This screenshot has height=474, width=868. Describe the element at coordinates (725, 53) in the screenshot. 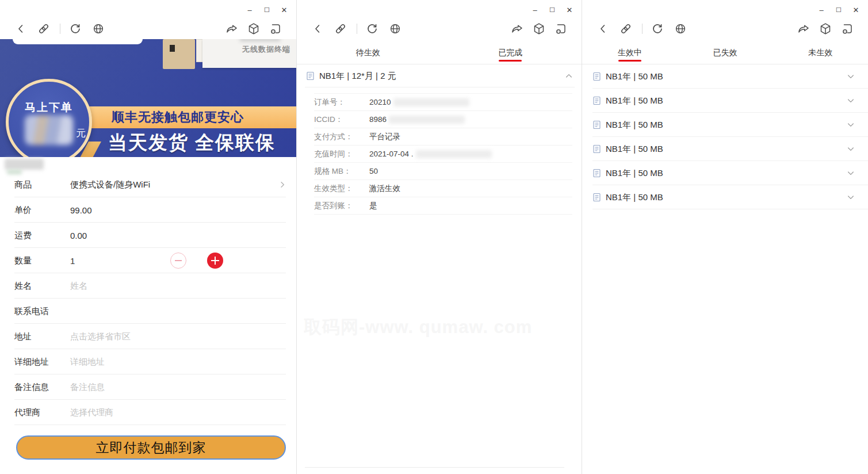

I see `tab: 已失效` at that location.